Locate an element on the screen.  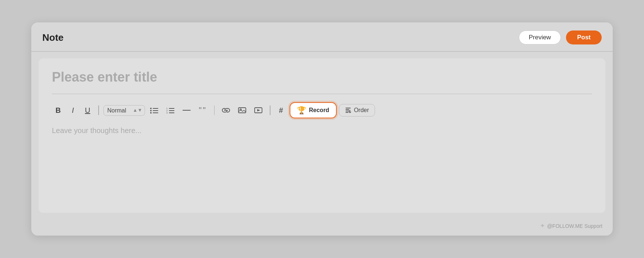
header-actions: Preview Post is located at coordinates (560, 37).